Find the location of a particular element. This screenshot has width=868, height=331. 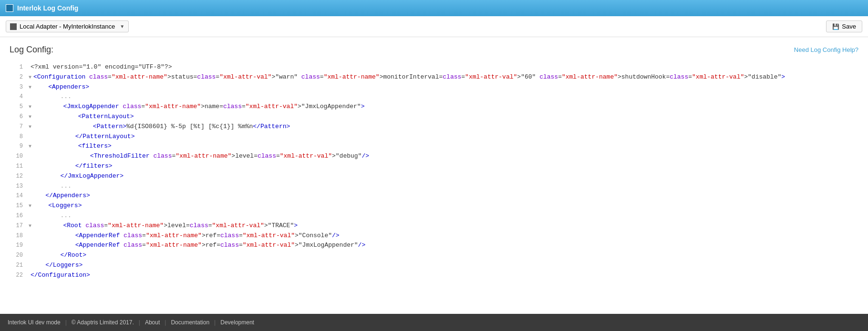

code-line: 18 <AppenderRef class="xml-attr-name">re… is located at coordinates (434, 236).